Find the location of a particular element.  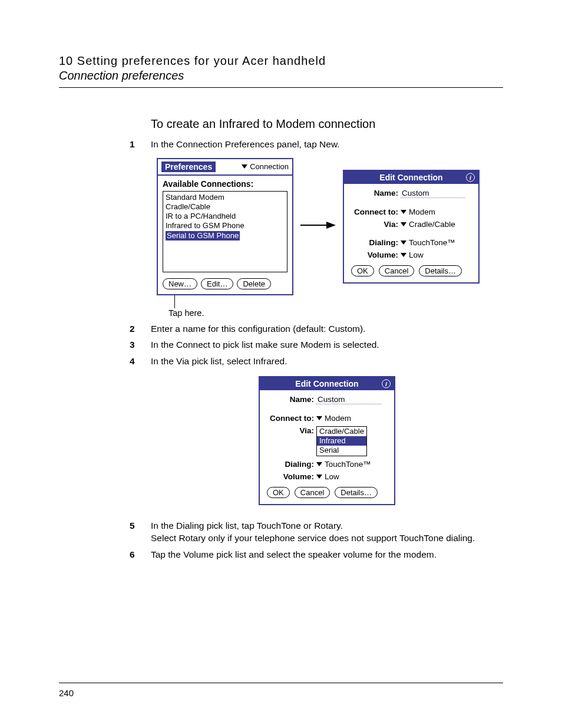

list-item: Infrared to GSM Phone is located at coordinates (225, 226).